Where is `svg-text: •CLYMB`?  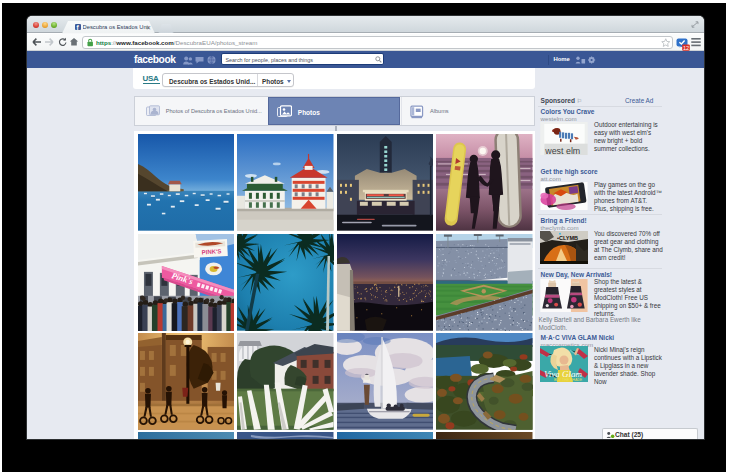
svg-text: •CLYMB is located at coordinates (568, 237).